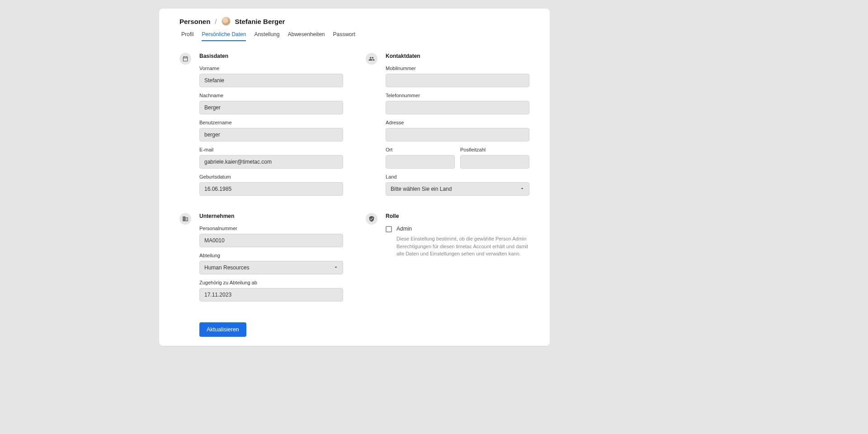  I want to click on section-title-unternehmen: Unternehmen, so click(271, 216).